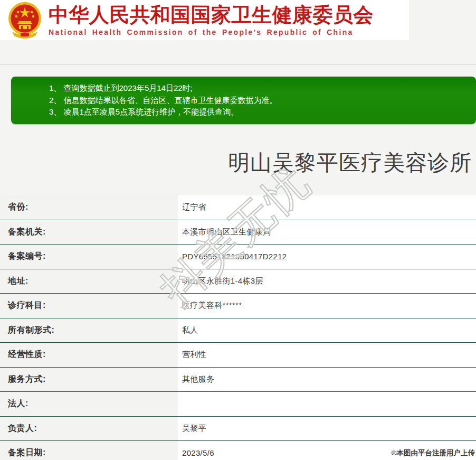  What do you see at coordinates (89, 380) in the screenshot?
I see `field-label: 服务方式:` at bounding box center [89, 380].